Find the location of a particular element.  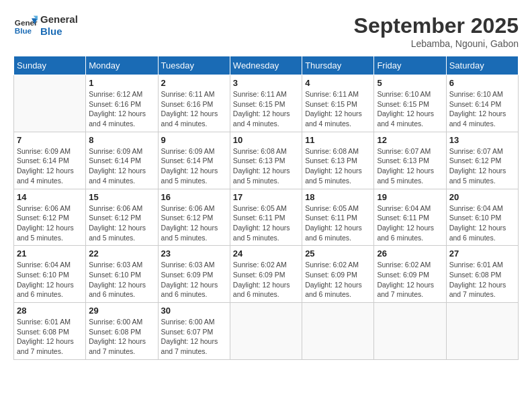

calendar-cell: 10Sunrise: 6:08 AM Sunset: 6:13 PM Dayli… is located at coordinates (266, 160).